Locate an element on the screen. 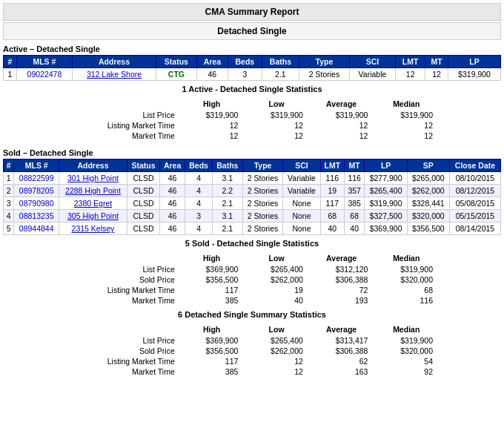  cell-status: CLSD is located at coordinates (143, 228).